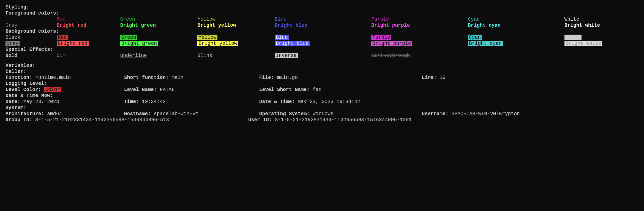 The width and height of the screenshot is (644, 211). What do you see at coordinates (234, 43) in the screenshot?
I see `bg-bright-yellow-cell: Bright yellow` at bounding box center [234, 43].